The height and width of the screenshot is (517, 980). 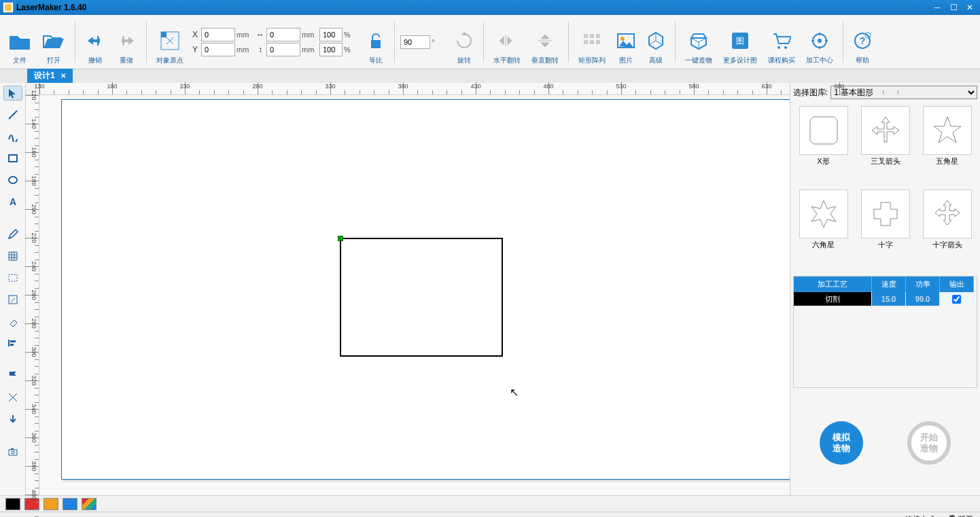 What do you see at coordinates (415, 42) in the screenshot?
I see `rotate-input` at bounding box center [415, 42].